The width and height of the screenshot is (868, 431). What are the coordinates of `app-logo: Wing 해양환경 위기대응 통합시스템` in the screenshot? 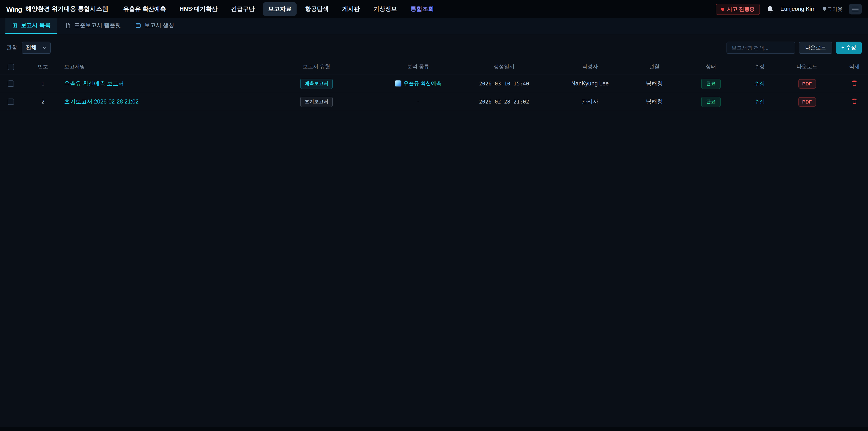 It's located at (57, 9).